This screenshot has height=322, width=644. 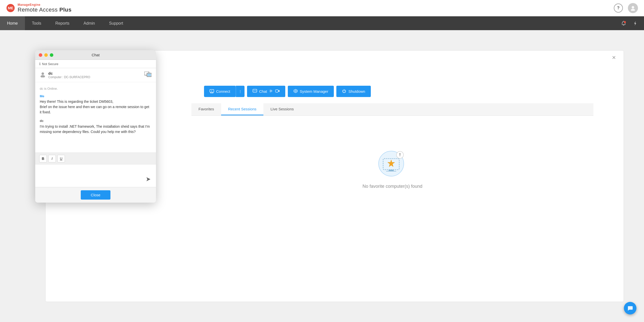 What do you see at coordinates (255, 91) in the screenshot?
I see `chat-icon` at bounding box center [255, 91].